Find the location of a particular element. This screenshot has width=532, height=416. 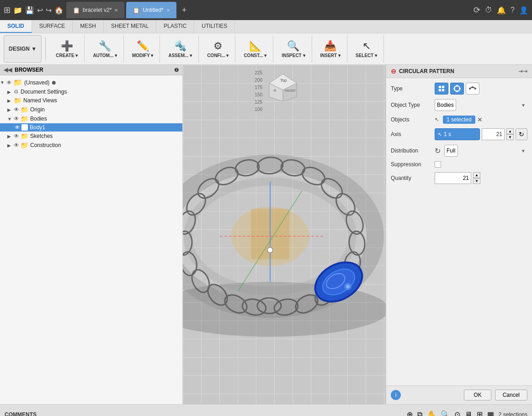

cancel-button: Cancel is located at coordinates (511, 395).